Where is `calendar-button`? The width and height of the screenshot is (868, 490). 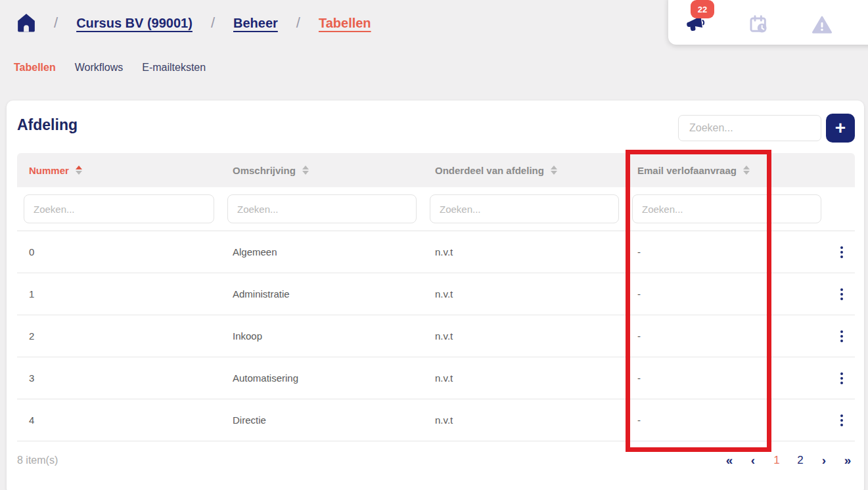 calendar-button is located at coordinates (759, 25).